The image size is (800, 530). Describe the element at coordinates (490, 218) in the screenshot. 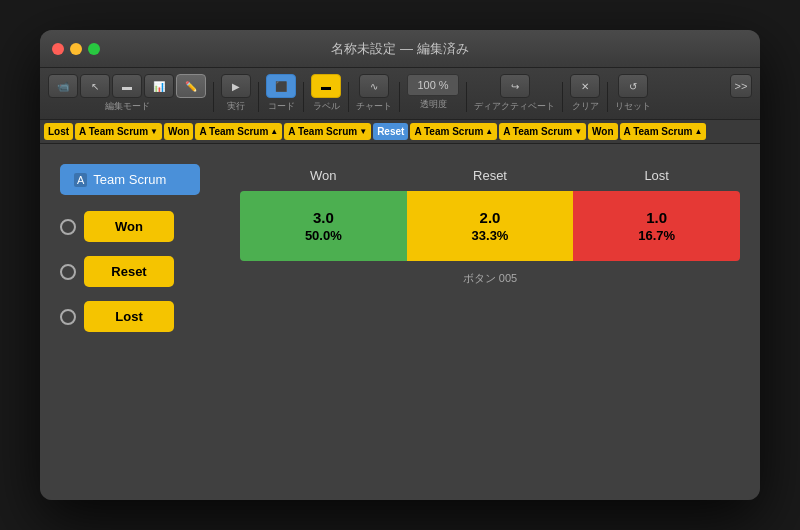

I see `reset-count: 2.0` at that location.